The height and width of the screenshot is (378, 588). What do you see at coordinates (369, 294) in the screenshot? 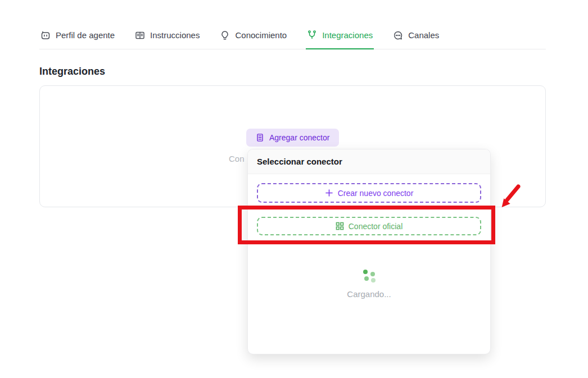
I see `loading-text: Cargando...` at bounding box center [369, 294].